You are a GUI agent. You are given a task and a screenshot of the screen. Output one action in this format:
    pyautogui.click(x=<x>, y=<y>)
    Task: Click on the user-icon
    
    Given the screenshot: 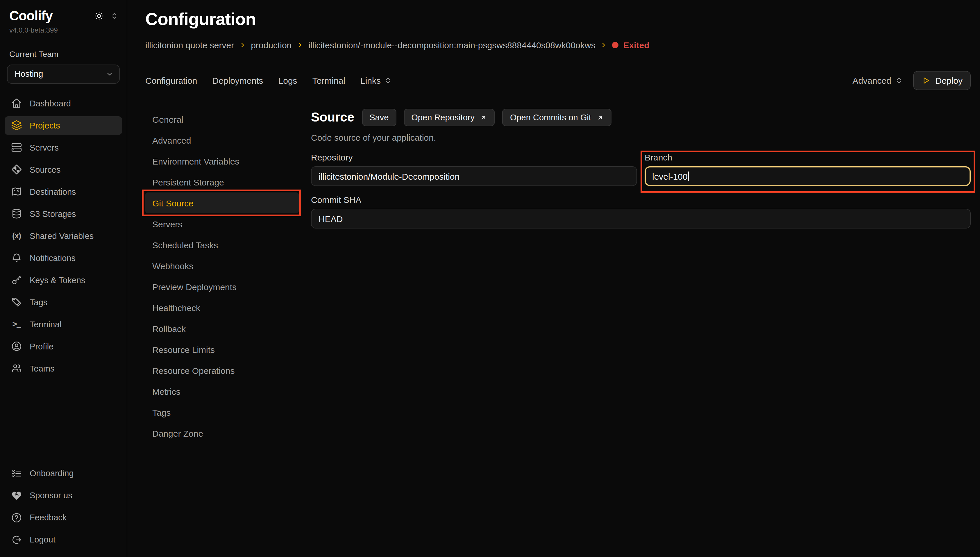 What is the action you would take?
    pyautogui.click(x=17, y=346)
    